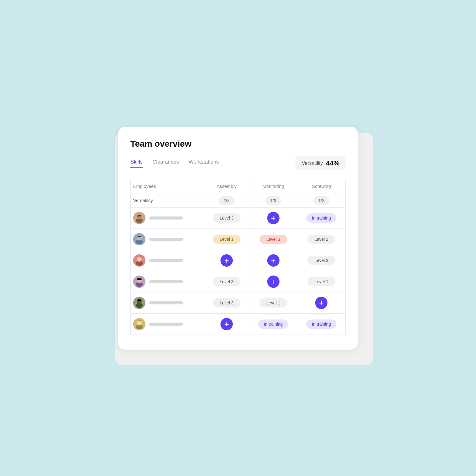 This screenshot has height=476, width=476. I want to click on skill-cell-1-1: Level 3, so click(273, 239).